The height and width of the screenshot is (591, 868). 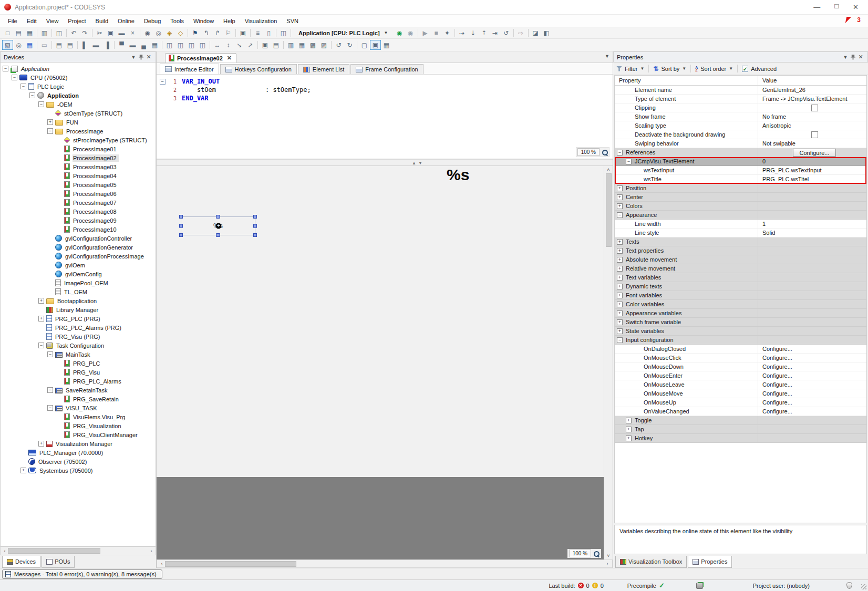 I want to click on menu-window: Window, so click(x=204, y=21).